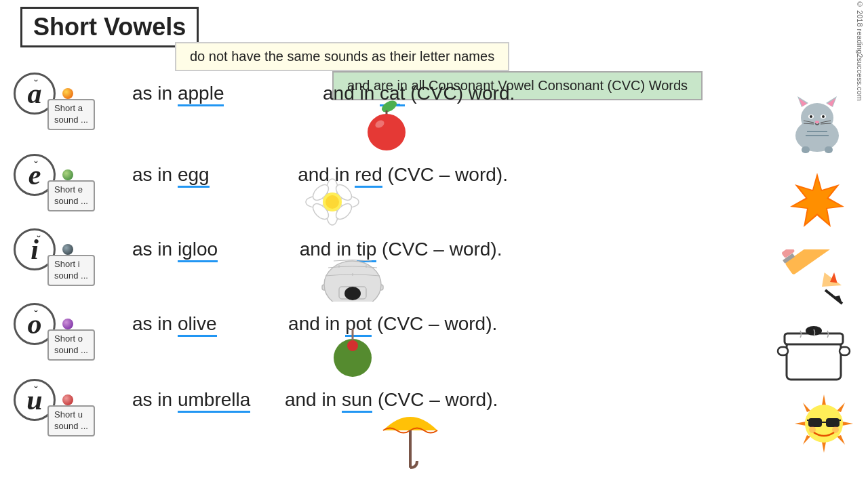  Describe the element at coordinates (71, 115) in the screenshot. I see `sound-btn-a: Short asound ...` at that location.